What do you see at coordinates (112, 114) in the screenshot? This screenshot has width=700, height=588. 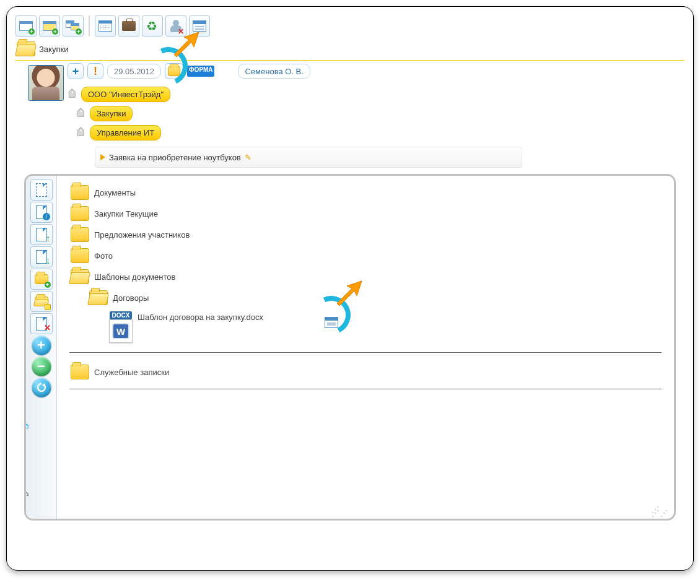 I see `tag-chip: Закупки` at bounding box center [112, 114].